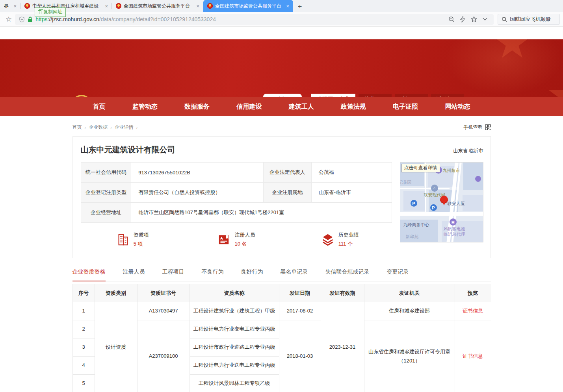 This screenshot has height=392, width=563. Describe the element at coordinates (282, 95) in the screenshot. I see `qr-code-panel` at that location.